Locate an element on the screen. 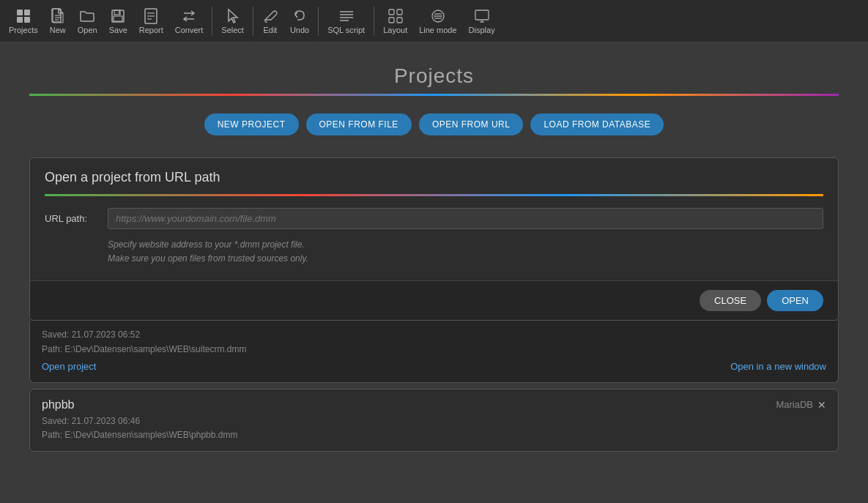 The width and height of the screenshot is (868, 503). open-from-url-button: OPEN FROM URL is located at coordinates (472, 124).